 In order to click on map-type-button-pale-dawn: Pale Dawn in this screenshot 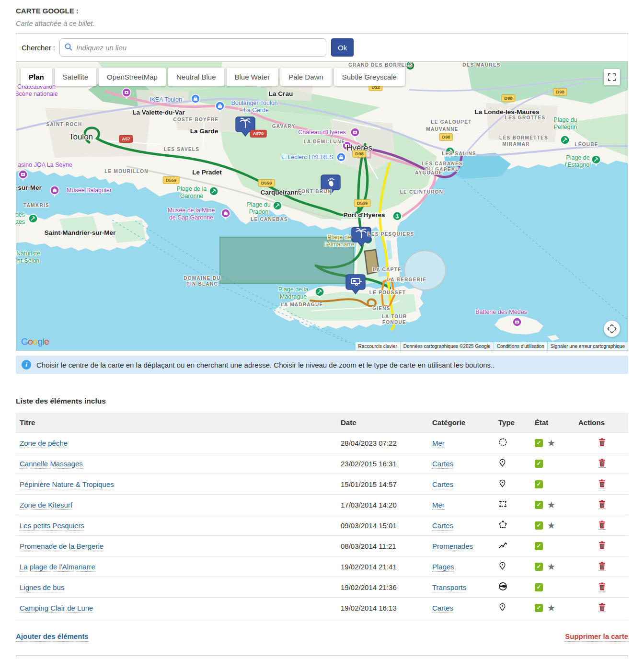, I will do `click(306, 77)`.